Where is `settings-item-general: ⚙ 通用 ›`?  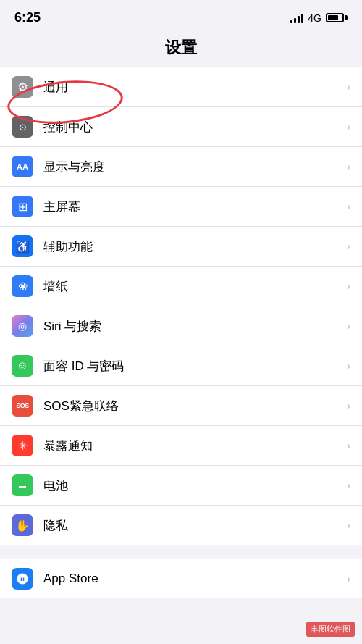 settings-item-general: ⚙ 通用 › is located at coordinates (181, 87).